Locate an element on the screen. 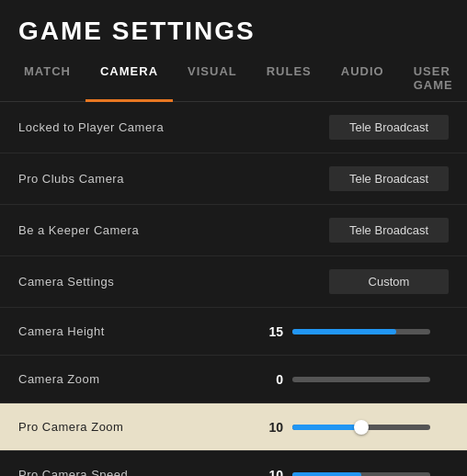 This screenshot has width=467, height=476. setting-value-pro-clubs-camera: Tele Broadcast is located at coordinates (389, 178).